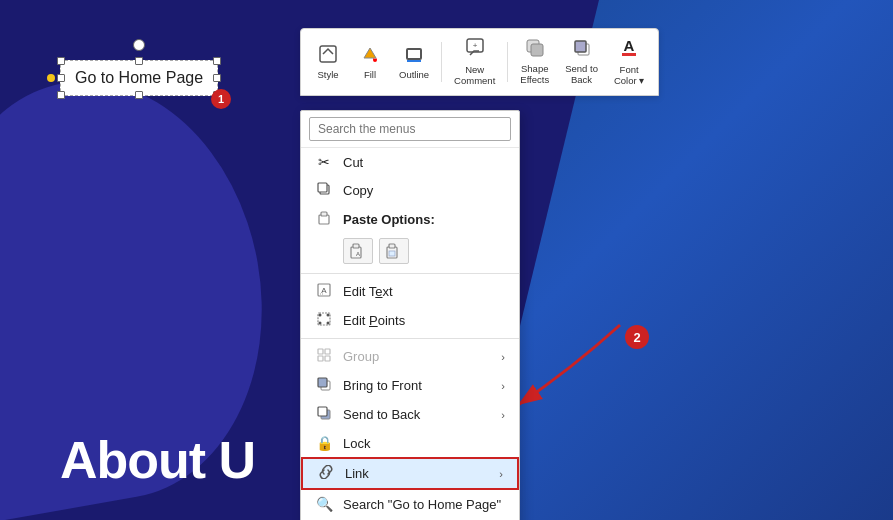 The width and height of the screenshot is (893, 520). What do you see at coordinates (480, 62) in the screenshot?
I see `ribbon-toolbar: Style Fill Outline + NewComment ShapeEff…` at bounding box center [480, 62].